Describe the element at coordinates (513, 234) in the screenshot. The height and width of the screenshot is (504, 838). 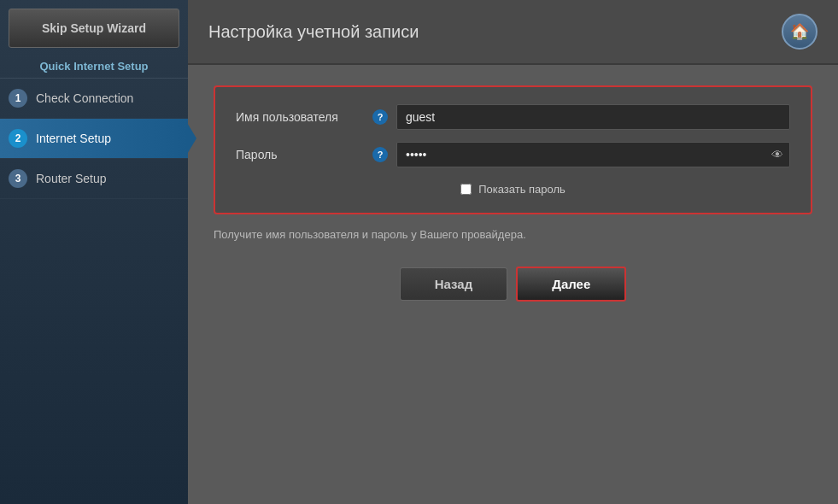
I see `hint-text: Получите имя пользователя и пароль у Ваш…` at that location.